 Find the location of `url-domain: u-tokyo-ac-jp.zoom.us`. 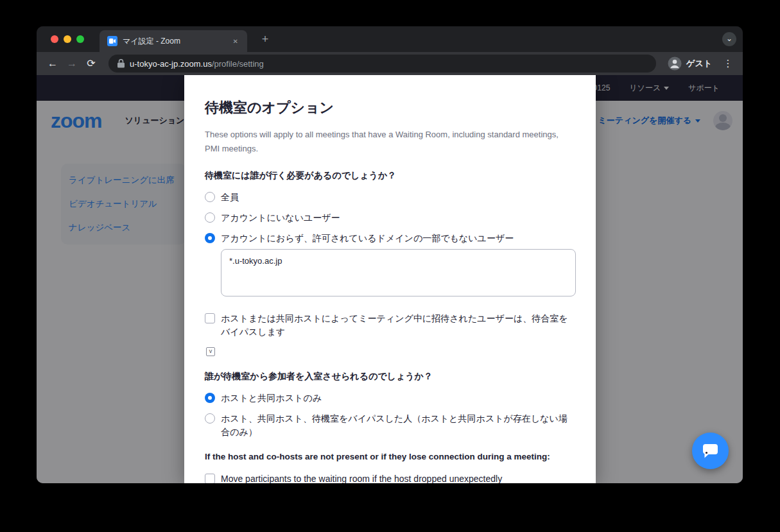

url-domain: u-tokyo-ac-jp.zoom.us is located at coordinates (171, 64).